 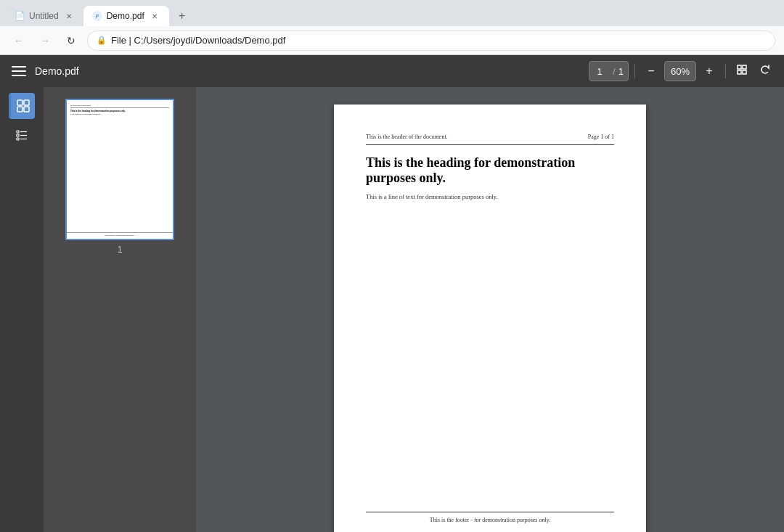 What do you see at coordinates (309, 71) in the screenshot?
I see `pdf-title: Demo.pdf` at bounding box center [309, 71].